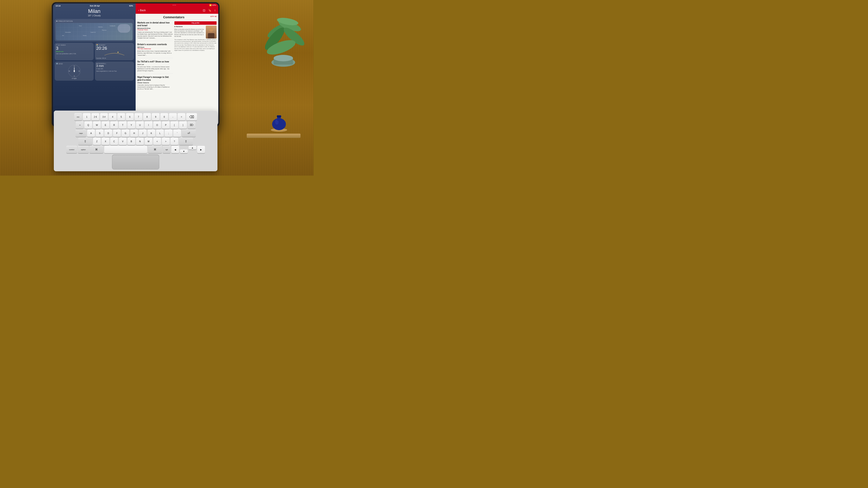 Image resolution: width=868 pixels, height=488 pixels. I want to click on key-esc: esc, so click(78, 117).